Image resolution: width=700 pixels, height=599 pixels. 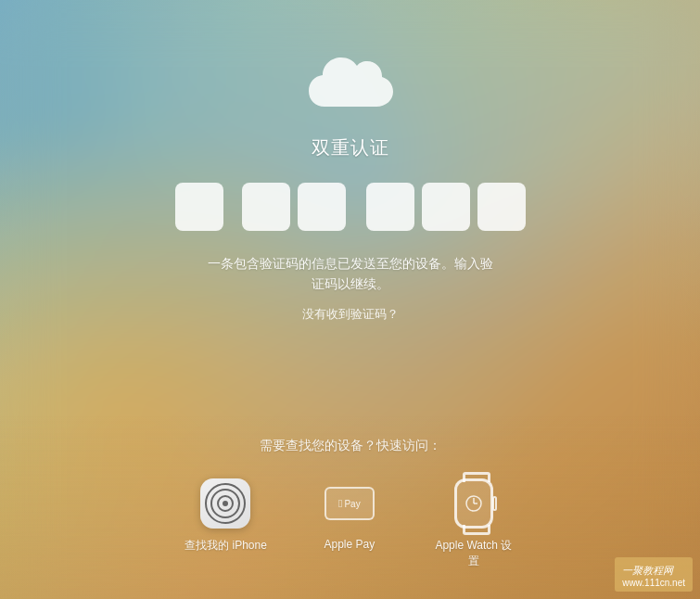 I want to click on description-text: 一条包含验证码的信息已发送至您的设备。输入验证码以继续。, so click(x=350, y=274).